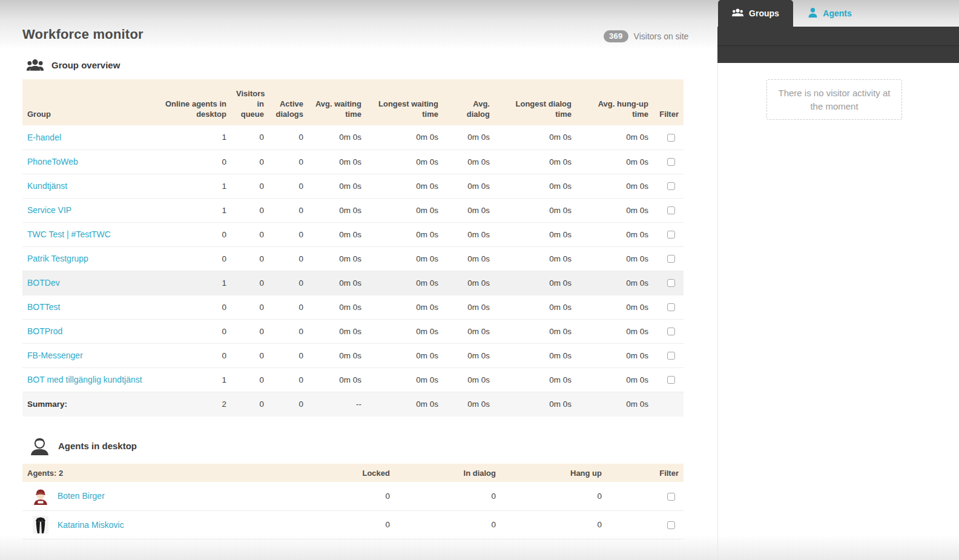 The image size is (959, 560). I want to click on tab-groups: Groups, so click(756, 13).